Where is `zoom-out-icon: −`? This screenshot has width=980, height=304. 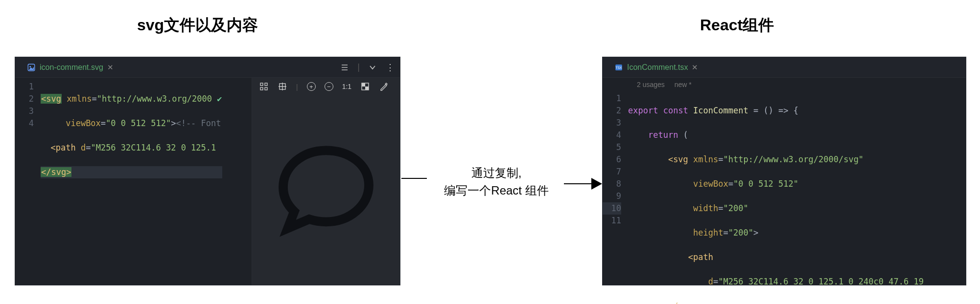
zoom-out-icon: − is located at coordinates (329, 87).